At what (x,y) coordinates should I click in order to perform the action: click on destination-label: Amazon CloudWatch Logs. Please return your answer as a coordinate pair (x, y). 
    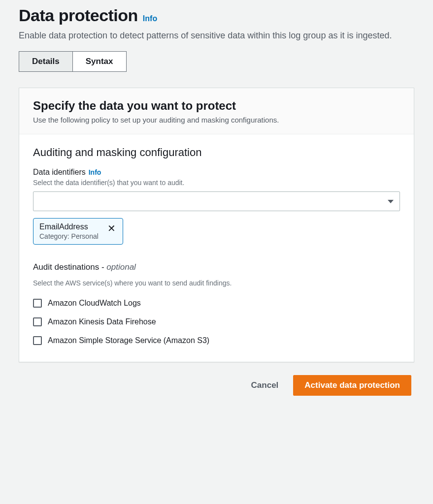
    Looking at the image, I should click on (95, 303).